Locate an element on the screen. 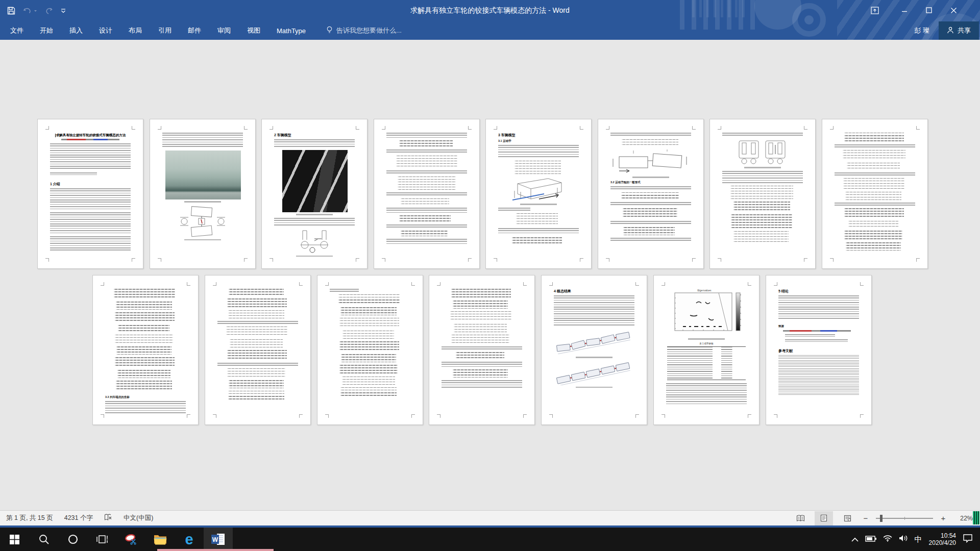 The height and width of the screenshot is (551, 980). read-mode-button is located at coordinates (800, 518).